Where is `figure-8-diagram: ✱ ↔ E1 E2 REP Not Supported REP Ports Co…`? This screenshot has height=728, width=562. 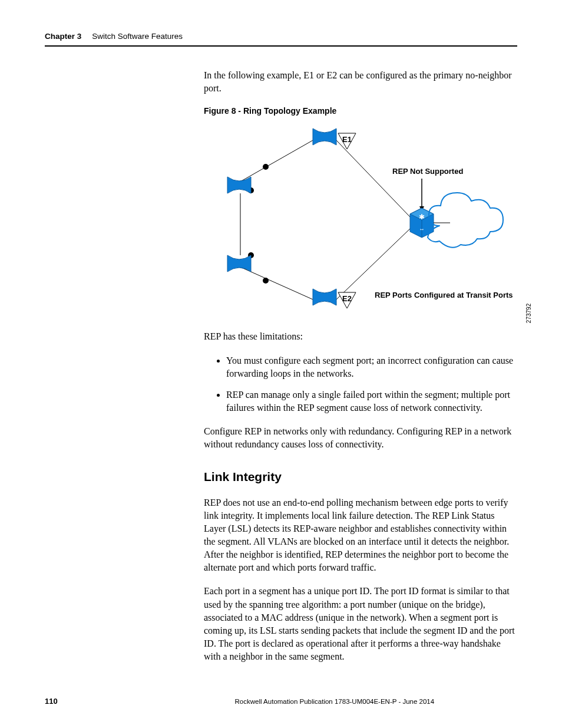
figure-8-diagram: ✱ ↔ E1 E2 REP Not Supported REP Ports Co… is located at coordinates (360, 220).